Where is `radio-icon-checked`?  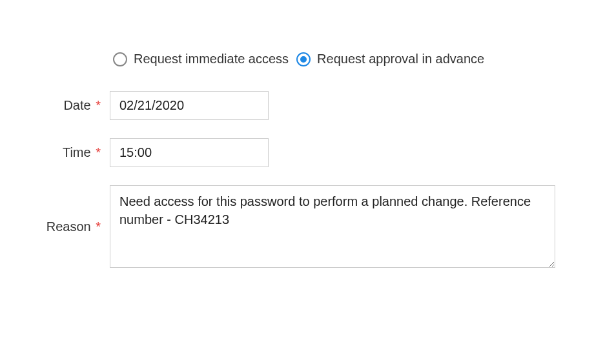
radio-icon-checked is located at coordinates (303, 59).